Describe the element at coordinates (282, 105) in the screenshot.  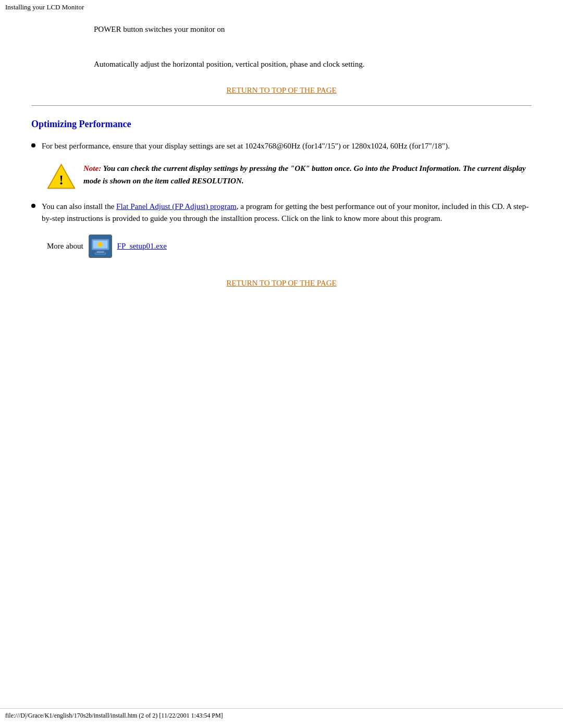
I see `section-divider` at that location.